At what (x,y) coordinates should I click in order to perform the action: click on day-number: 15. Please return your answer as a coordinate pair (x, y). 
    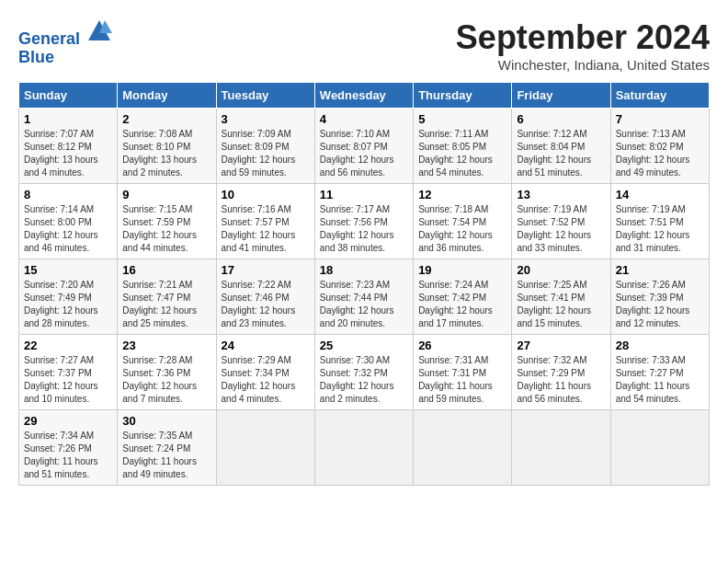
    Looking at the image, I should click on (68, 270).